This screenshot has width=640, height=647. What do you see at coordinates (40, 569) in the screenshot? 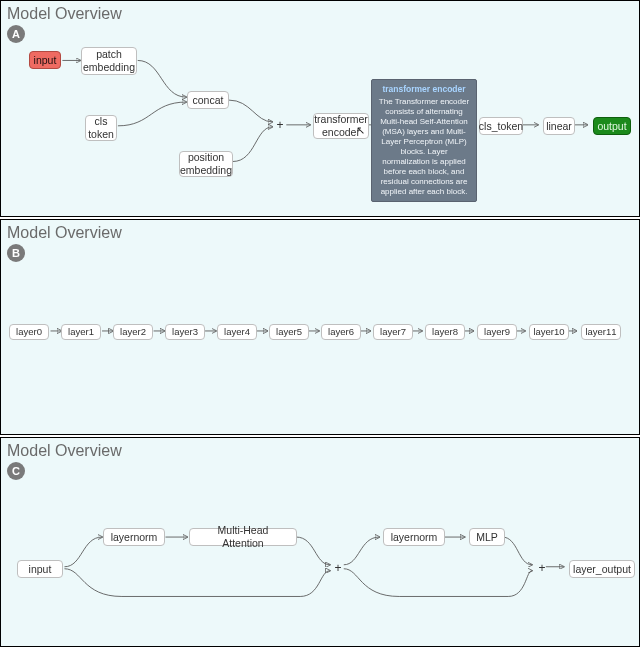
I see `node-c-input: input` at bounding box center [40, 569].